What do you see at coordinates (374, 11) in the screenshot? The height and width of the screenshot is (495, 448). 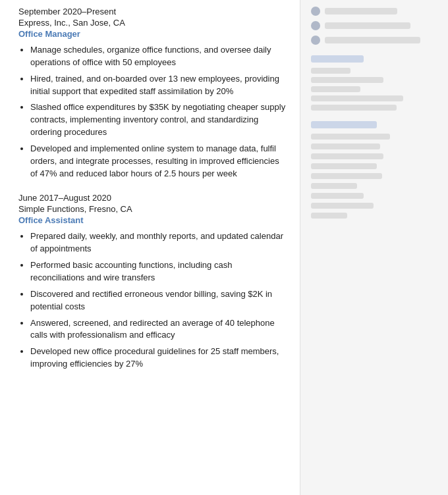 I see `contact-phone` at bounding box center [374, 11].